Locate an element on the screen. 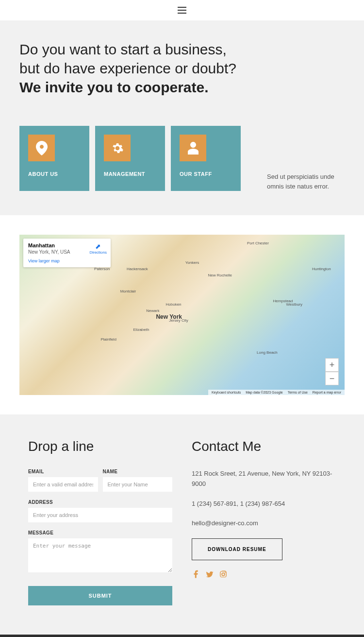 The width and height of the screenshot is (364, 637). map-place-label: New Rochelle is located at coordinates (220, 275).